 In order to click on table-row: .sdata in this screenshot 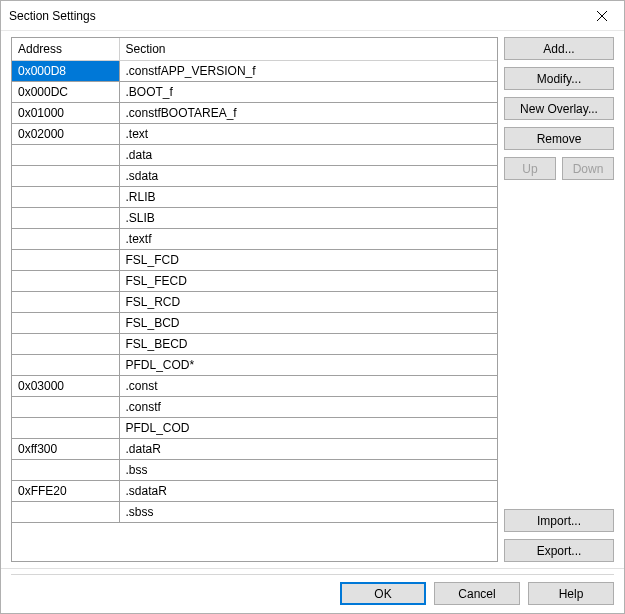, I will do `click(254, 176)`.